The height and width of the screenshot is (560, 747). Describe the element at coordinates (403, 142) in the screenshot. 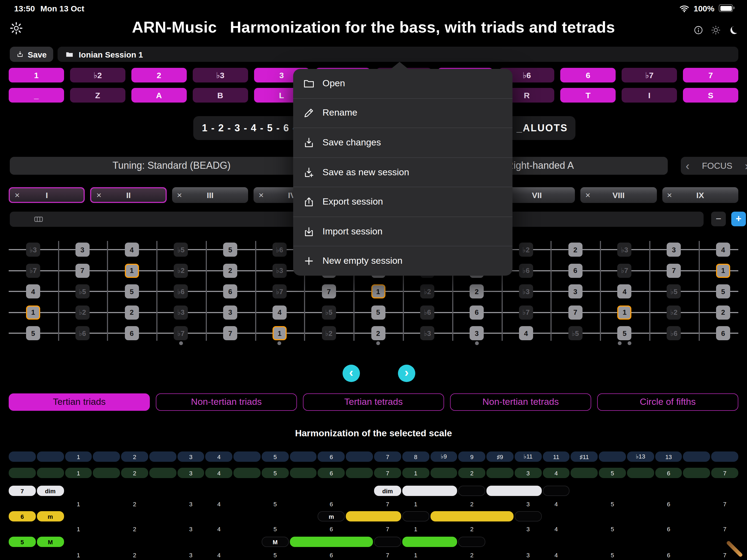

I see `menu-item-save-changes: Save changes` at that location.